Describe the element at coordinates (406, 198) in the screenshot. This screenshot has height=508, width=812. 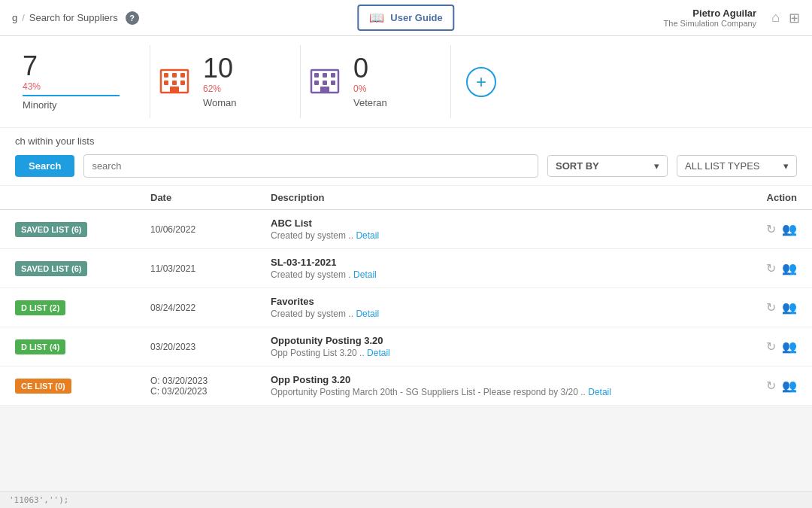
I see `table-header: Date Description Action` at that location.